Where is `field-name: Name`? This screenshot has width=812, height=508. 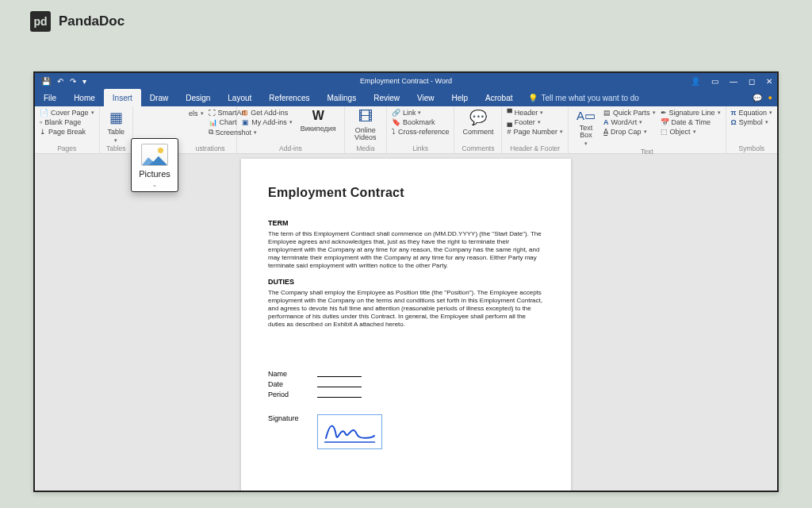 field-name: Name is located at coordinates (406, 374).